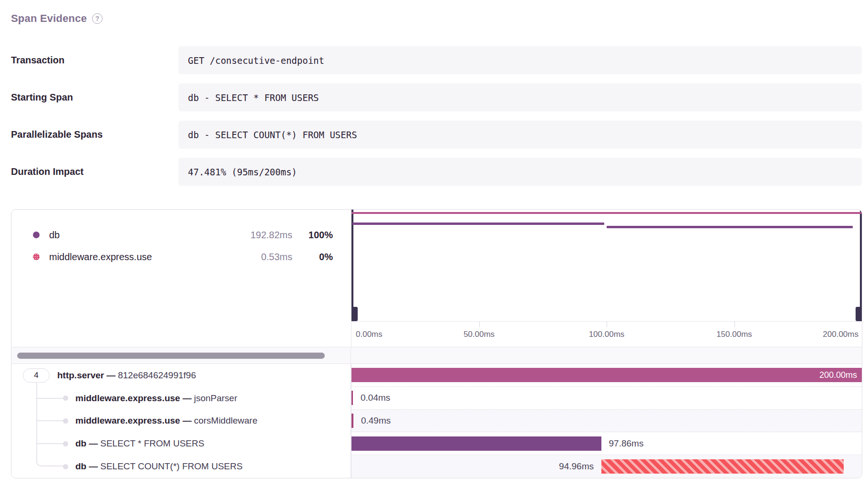  What do you see at coordinates (520, 97) in the screenshot?
I see `evidence-value: db - SELECT * FROM USERS` at bounding box center [520, 97].